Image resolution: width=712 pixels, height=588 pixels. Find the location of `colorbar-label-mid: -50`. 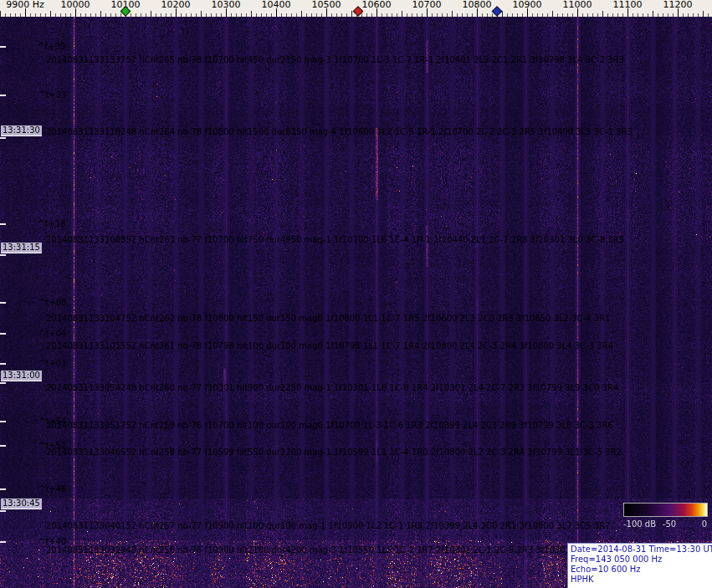

colorbar-label-mid: -50 is located at coordinates (669, 524).